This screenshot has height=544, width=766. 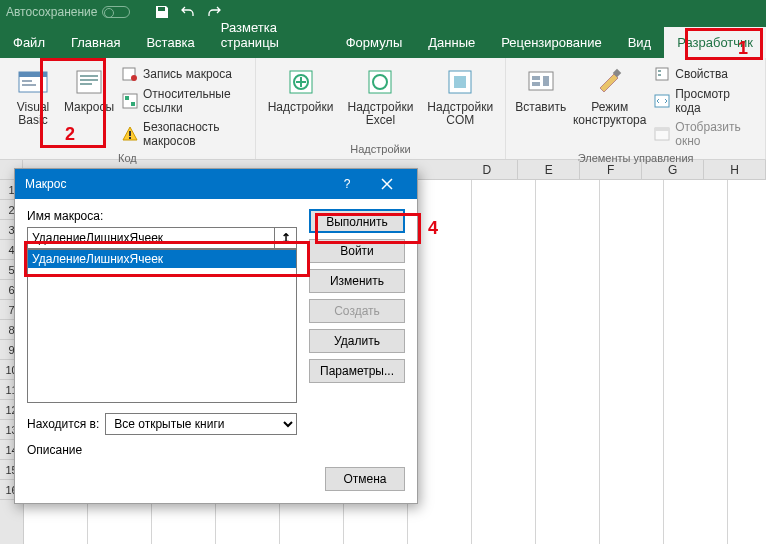 What do you see at coordinates (704, 101) in the screenshot?
I see `view-code-button: Просмотр кода` at bounding box center [704, 101].